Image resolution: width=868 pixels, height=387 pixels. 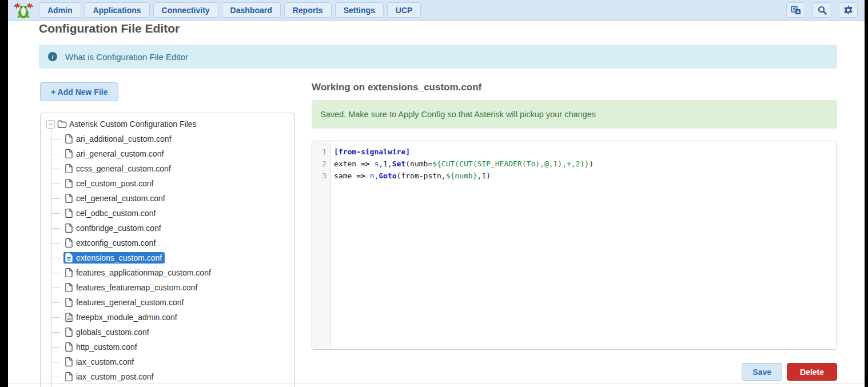 I want to click on tree-file-label: extensions_custom.conf, so click(x=119, y=258).